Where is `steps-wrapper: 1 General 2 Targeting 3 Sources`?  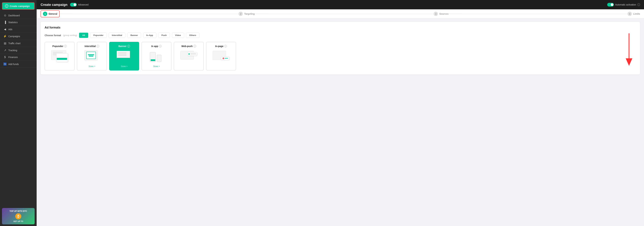
steps-wrapper: 1 General 2 Targeting 3 Sources is located at coordinates (340, 14).